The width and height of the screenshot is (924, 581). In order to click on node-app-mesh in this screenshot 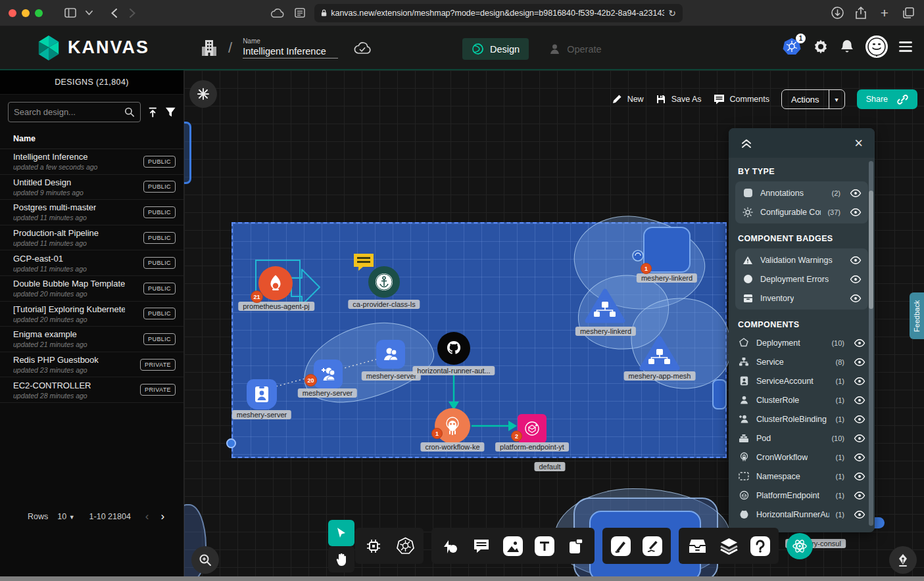, I will do `click(660, 354)`.